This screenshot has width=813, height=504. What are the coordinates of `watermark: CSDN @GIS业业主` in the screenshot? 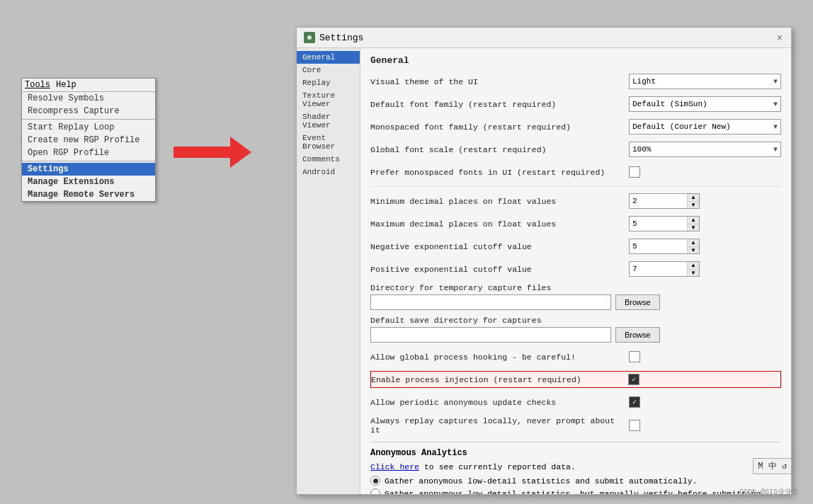 It's located at (769, 492).